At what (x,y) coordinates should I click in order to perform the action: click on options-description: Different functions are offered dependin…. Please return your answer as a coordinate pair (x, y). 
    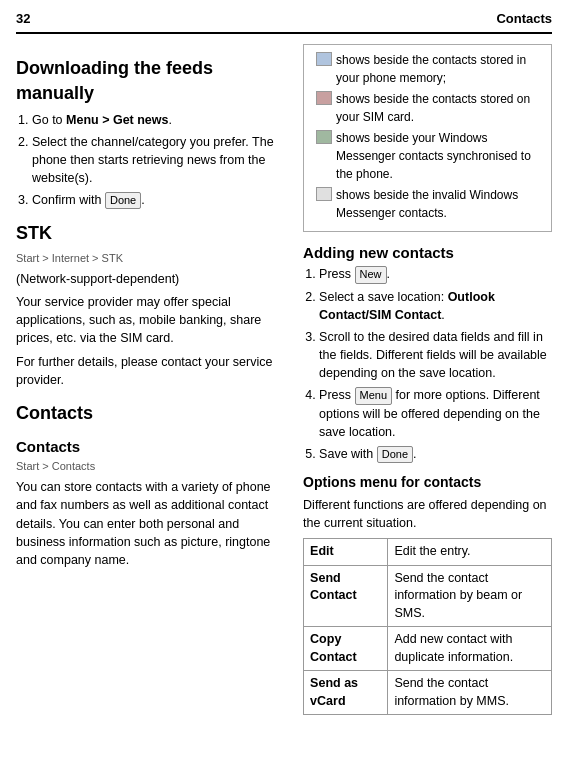
    Looking at the image, I should click on (428, 514).